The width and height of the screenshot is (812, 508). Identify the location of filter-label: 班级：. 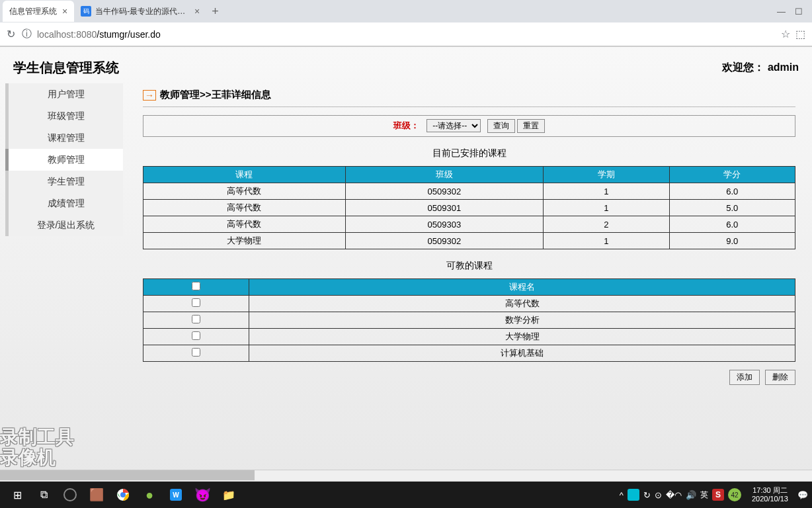
(406, 126).